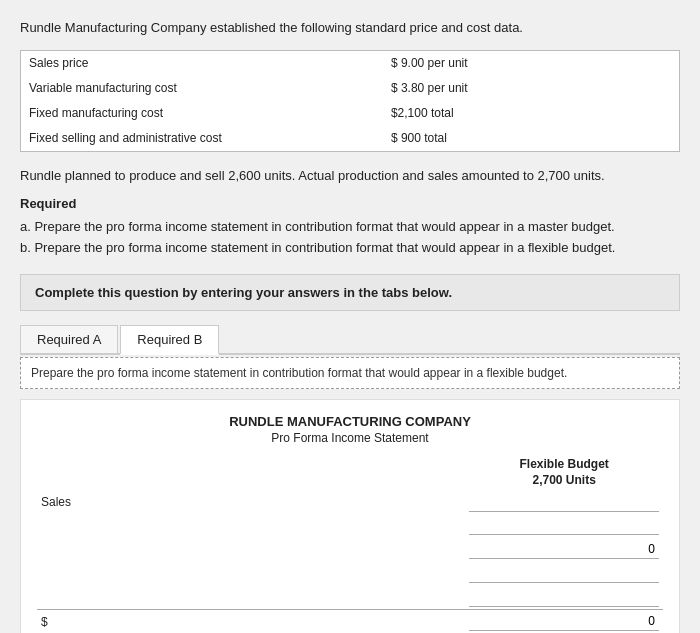 The image size is (700, 633). I want to click on dollar-sign: $, so click(46, 622).